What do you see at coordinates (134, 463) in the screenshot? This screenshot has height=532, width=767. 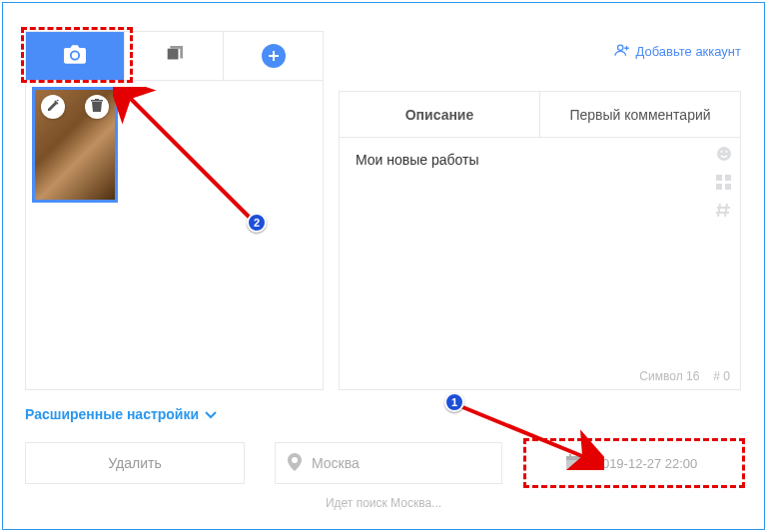 I see `delete-button-label: Удалить` at bounding box center [134, 463].